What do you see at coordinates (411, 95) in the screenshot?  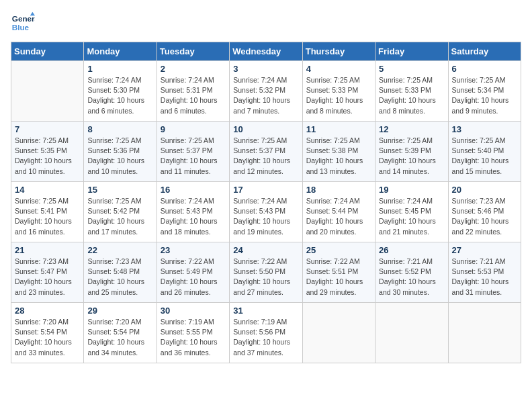 I see `day-info: Sunrise: 7:25 AM Sunset: 5:33 PM Dayligh…` at bounding box center [411, 95].